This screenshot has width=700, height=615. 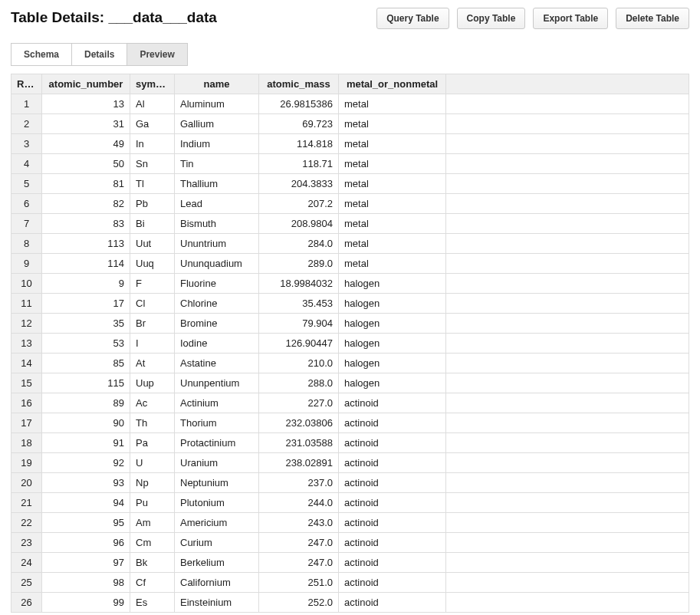 What do you see at coordinates (217, 503) in the screenshot?
I see `cell-name: Plutonium` at bounding box center [217, 503].